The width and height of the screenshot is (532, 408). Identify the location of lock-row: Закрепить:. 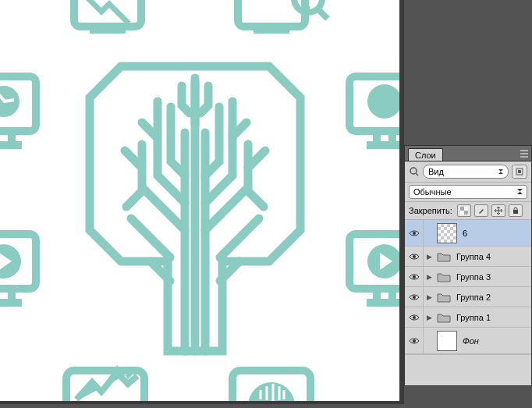
(468, 211).